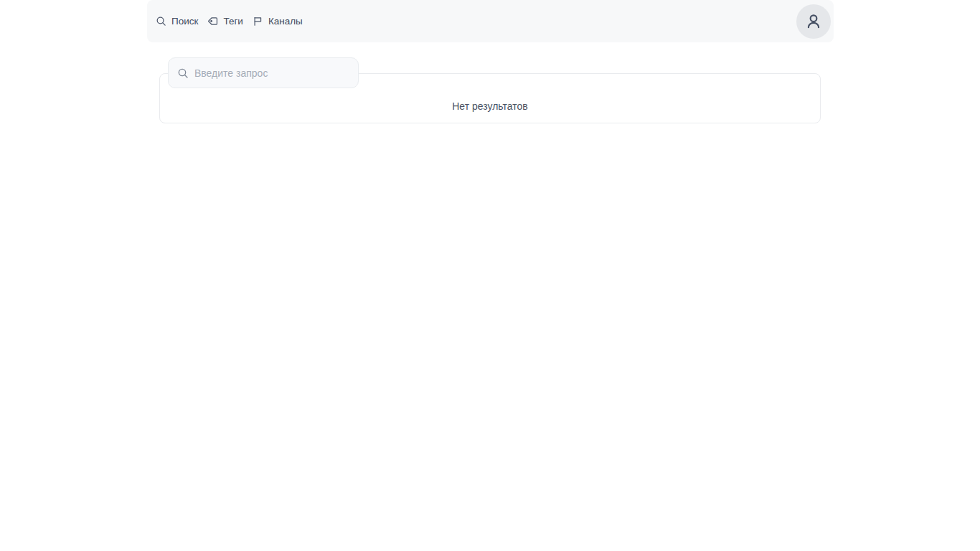  What do you see at coordinates (814, 22) in the screenshot?
I see `person-icon` at bounding box center [814, 22].